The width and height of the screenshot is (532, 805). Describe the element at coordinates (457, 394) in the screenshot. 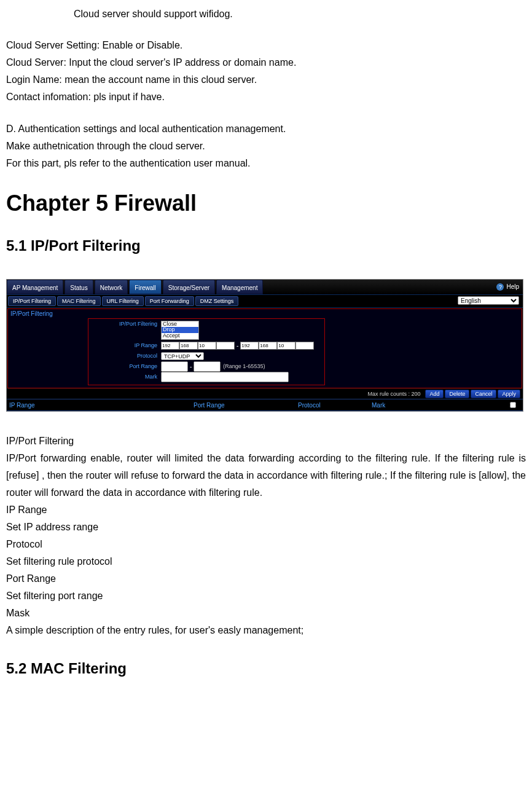

I see `delete-button: Delete` at that location.